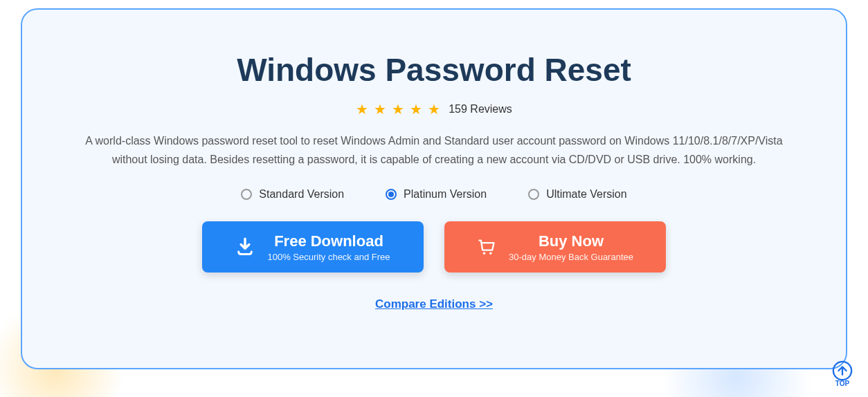 The image size is (868, 397). What do you see at coordinates (434, 150) in the screenshot?
I see `product-description: A world-class Windows password reset too…` at bounding box center [434, 150].